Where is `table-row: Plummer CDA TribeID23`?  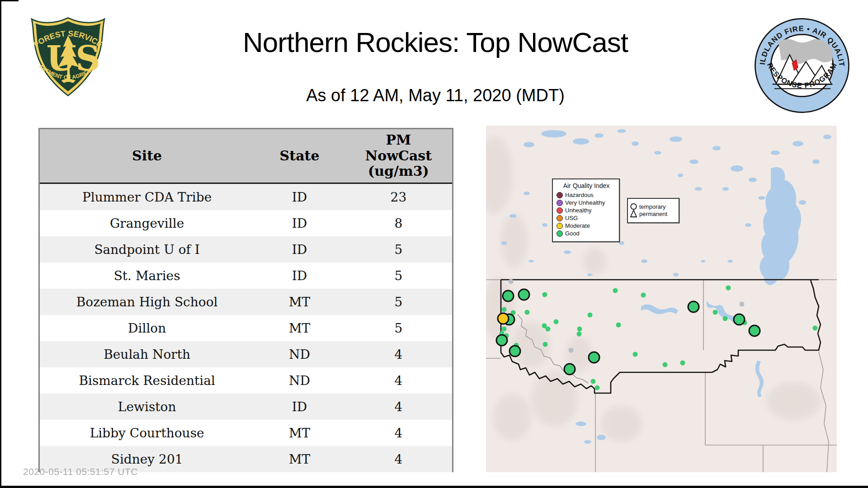
table-row: Plummer CDA TribeID23 is located at coordinates (246, 197).